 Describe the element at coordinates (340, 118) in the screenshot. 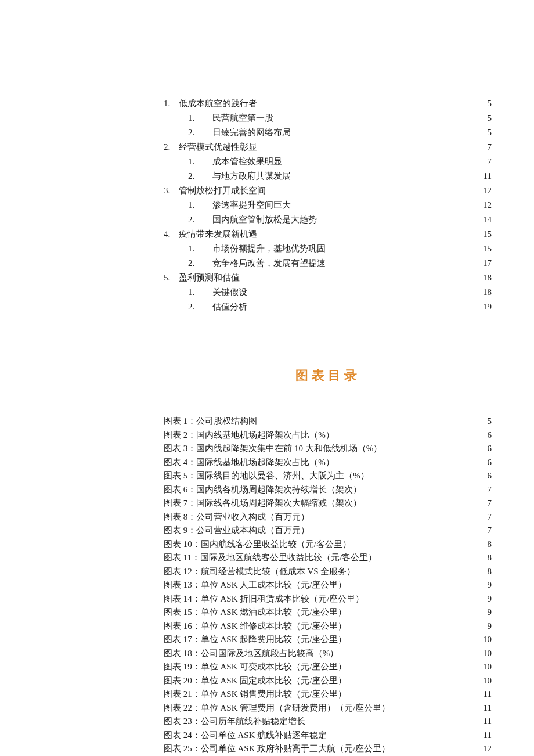

I see `toc-entry: 1. 民营航空第一股5` at that location.